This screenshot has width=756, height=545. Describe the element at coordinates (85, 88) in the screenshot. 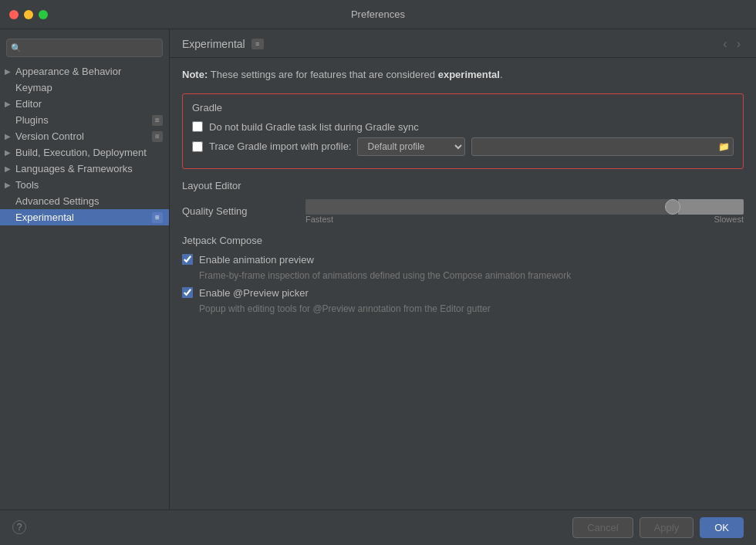

I see `sidebar-item-keymap: Keymap` at that location.